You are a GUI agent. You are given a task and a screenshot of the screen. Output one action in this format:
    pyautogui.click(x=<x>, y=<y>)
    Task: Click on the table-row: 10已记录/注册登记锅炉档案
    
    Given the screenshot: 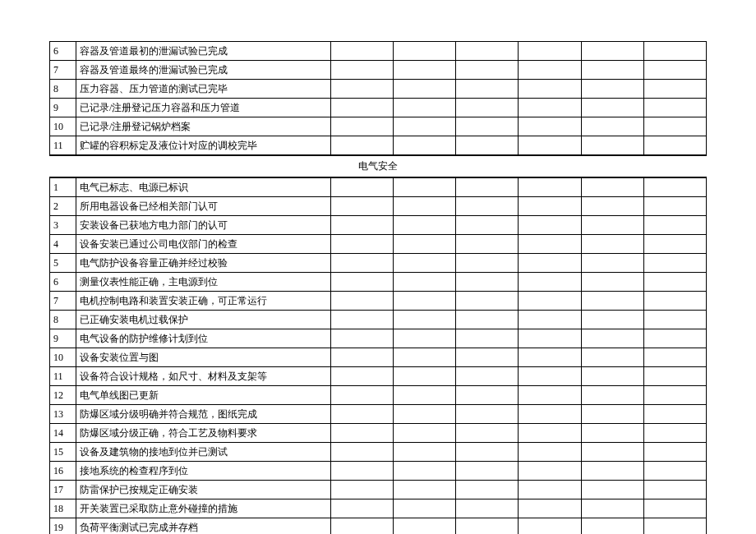 What is the action you would take?
    pyautogui.click(x=378, y=127)
    